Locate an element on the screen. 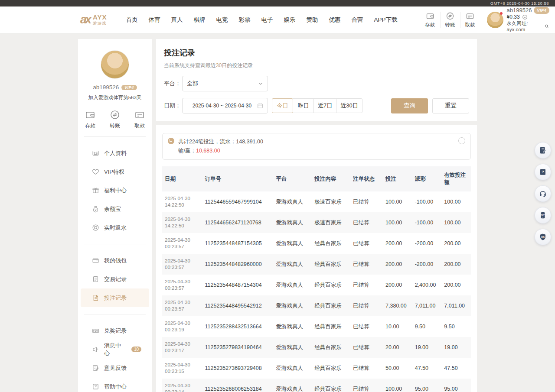 This screenshot has width=555, height=392. cell-bet: 200.00 is located at coordinates (398, 264).